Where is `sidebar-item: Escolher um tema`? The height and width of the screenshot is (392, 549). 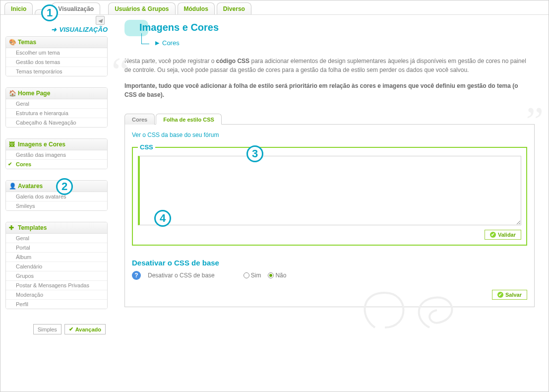 sidebar-item: Escolher um tema is located at coordinates (57, 53).